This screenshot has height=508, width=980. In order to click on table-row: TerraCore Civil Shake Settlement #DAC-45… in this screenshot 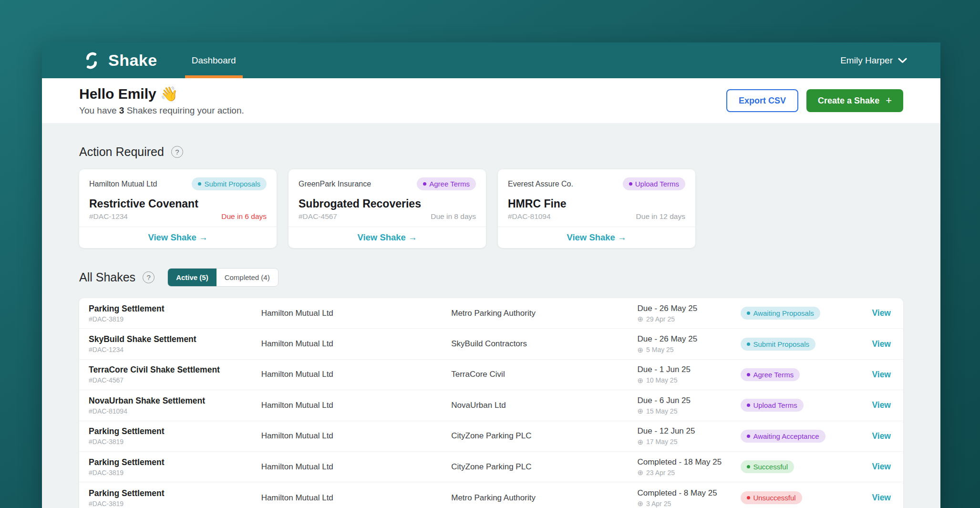, I will do `click(491, 375)`.